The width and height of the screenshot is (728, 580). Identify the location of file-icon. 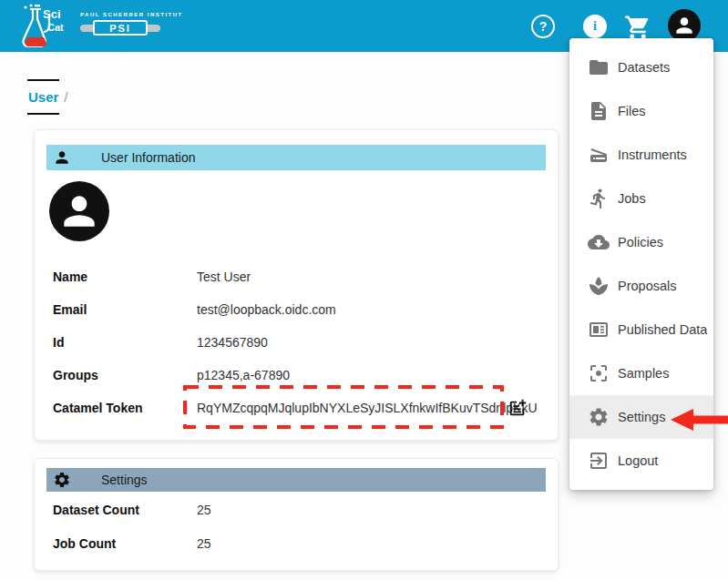
(599, 111).